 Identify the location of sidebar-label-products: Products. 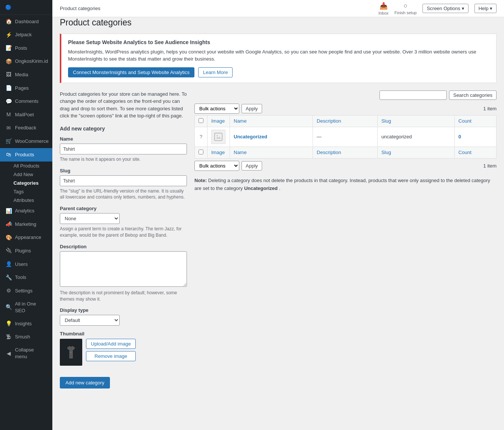
(25, 155).